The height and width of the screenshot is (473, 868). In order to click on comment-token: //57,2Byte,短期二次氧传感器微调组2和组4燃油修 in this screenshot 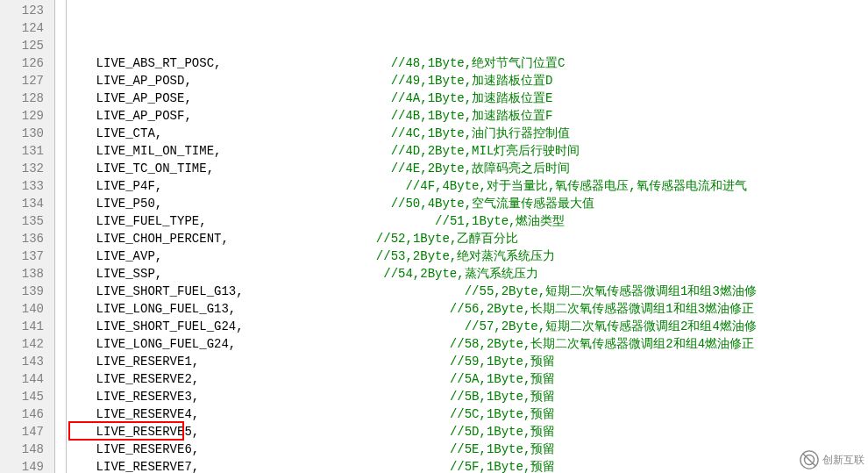, I will do `click(500, 326)`.